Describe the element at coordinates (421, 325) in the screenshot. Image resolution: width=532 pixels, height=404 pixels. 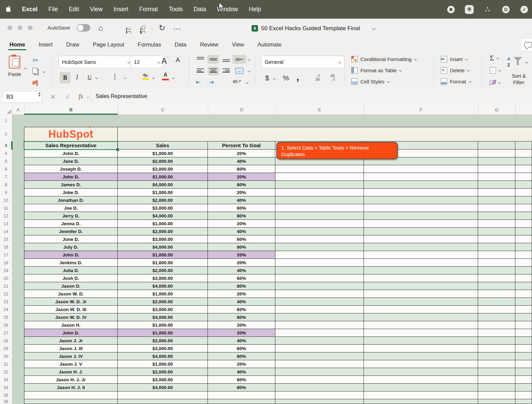
I see `cell-F26` at that location.